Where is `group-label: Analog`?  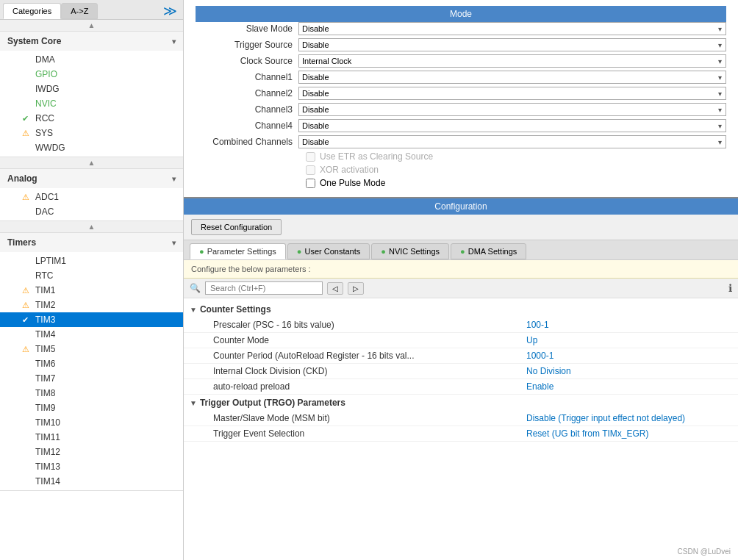 group-label: Analog is located at coordinates (22, 179).